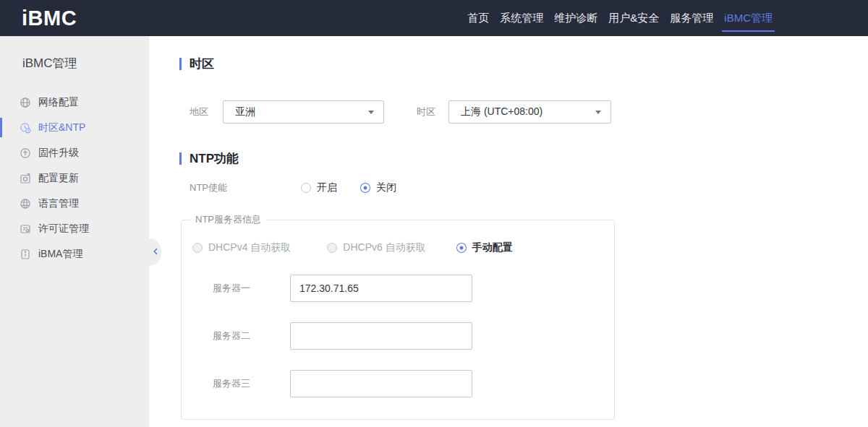 The width and height of the screenshot is (868, 427). I want to click on radio-label: 关闭, so click(386, 188).